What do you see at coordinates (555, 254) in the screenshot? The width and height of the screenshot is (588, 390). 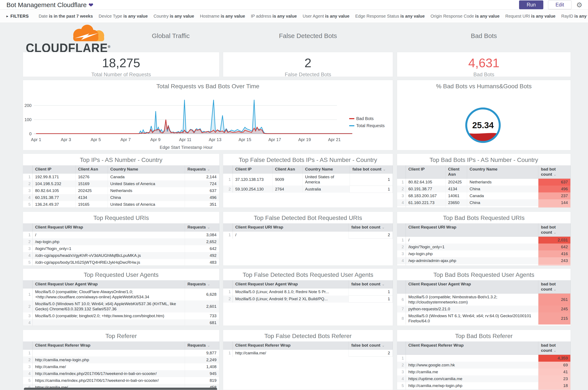 I see `cell: 416` at bounding box center [555, 254].